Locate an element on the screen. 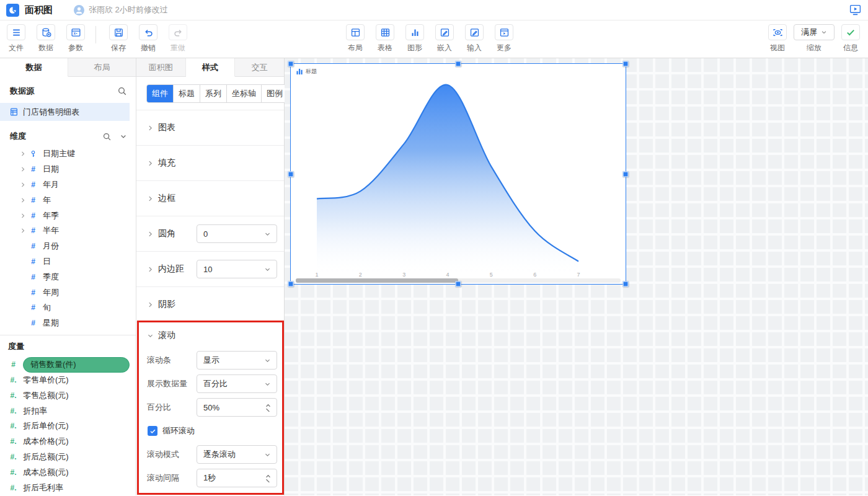  scroll-section-toggle: 滚动 is located at coordinates (210, 335).